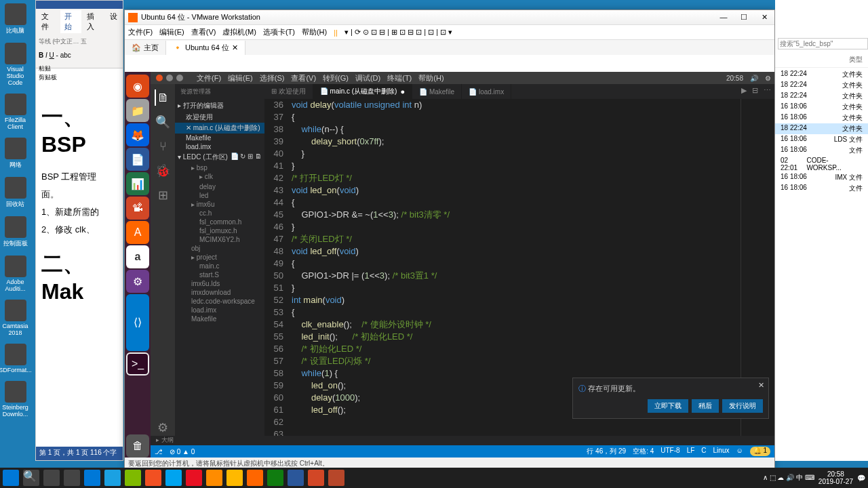 The height and width of the screenshot is (488, 868). What do you see at coordinates (744, 91) in the screenshot?
I see `run-icon: ▶` at bounding box center [744, 91].